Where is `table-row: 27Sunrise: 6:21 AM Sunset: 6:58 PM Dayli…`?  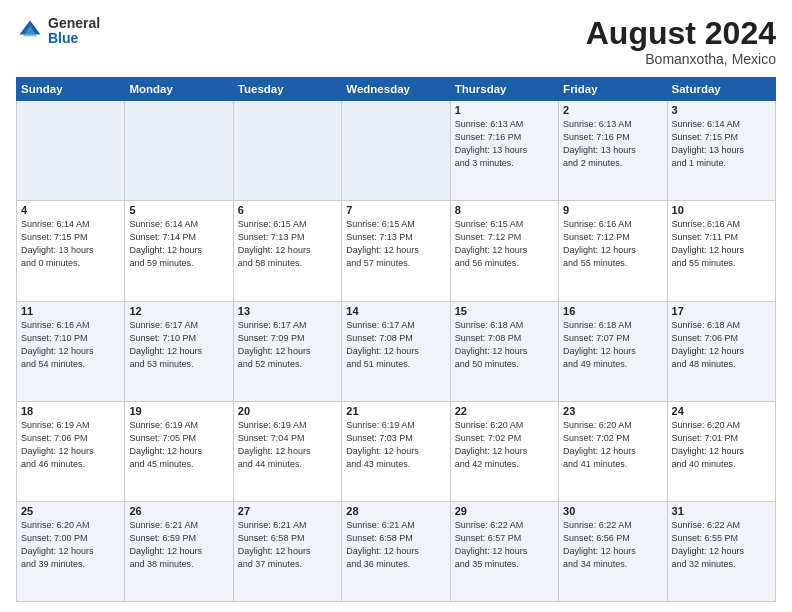
table-row: 27Sunrise: 6:21 AM Sunset: 6:58 PM Dayli… is located at coordinates (287, 551).